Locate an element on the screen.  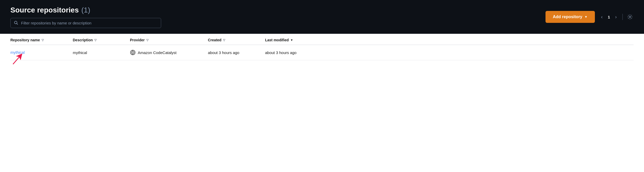
sort-icon-repo-name: ▽ is located at coordinates (43, 40).